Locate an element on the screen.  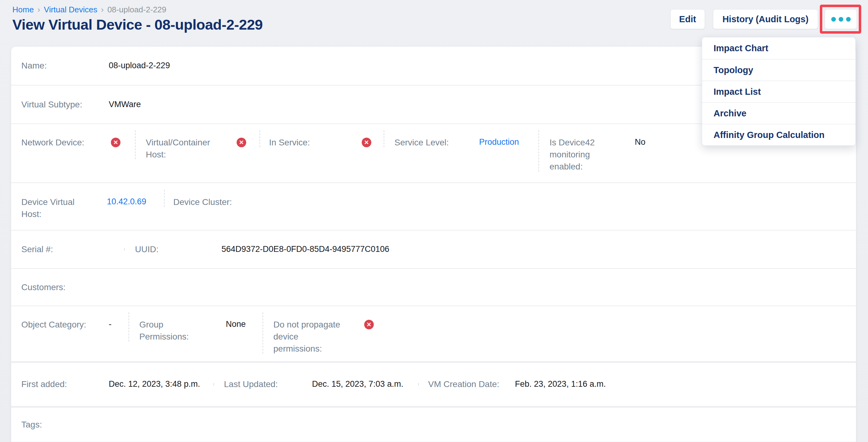
monitoring-enabled-label: Is Device42 monitoring enabled: is located at coordinates (580, 155).